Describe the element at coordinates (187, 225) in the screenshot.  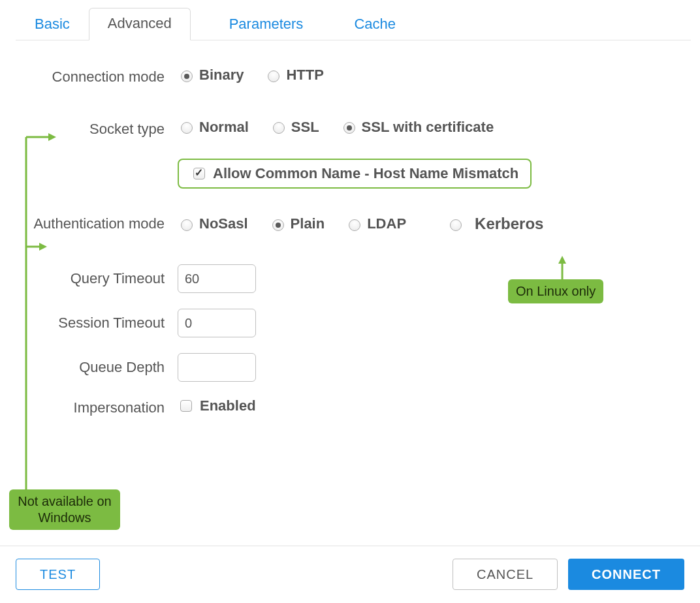
I see `radio-auth-nosasl` at that location.